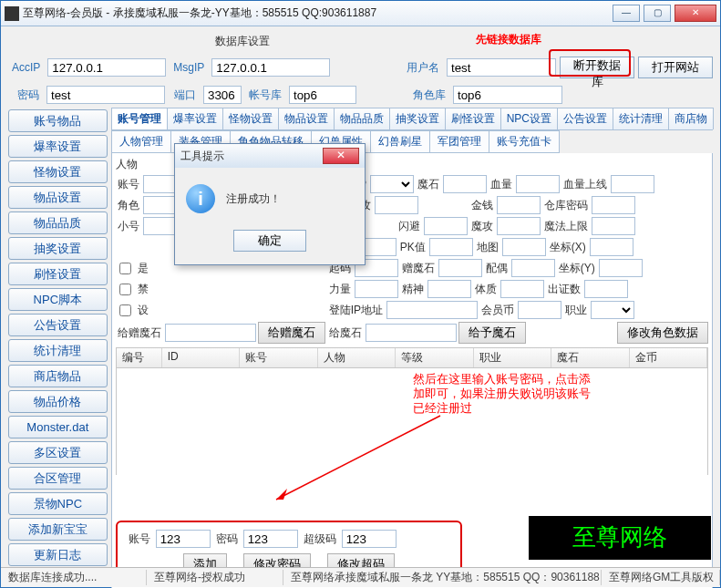 This screenshot has height=588, width=721. Describe the element at coordinates (508, 95) in the screenshot. I see `roledb-input` at that location.